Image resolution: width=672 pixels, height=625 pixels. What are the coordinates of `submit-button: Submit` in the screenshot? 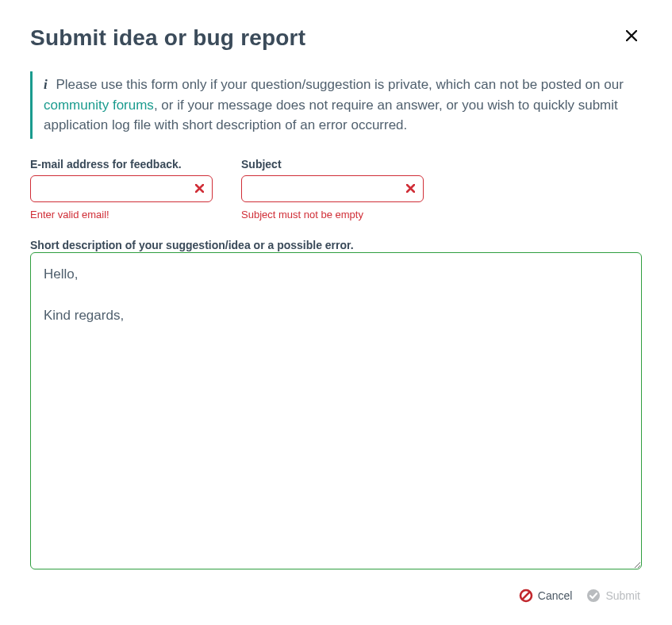 It's located at (613, 596).